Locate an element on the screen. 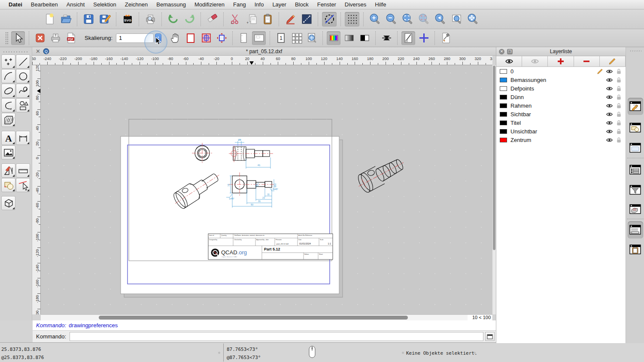 Image resolution: width=644 pixels, height=362 pixels. menu-fang: Fang is located at coordinates (240, 5).